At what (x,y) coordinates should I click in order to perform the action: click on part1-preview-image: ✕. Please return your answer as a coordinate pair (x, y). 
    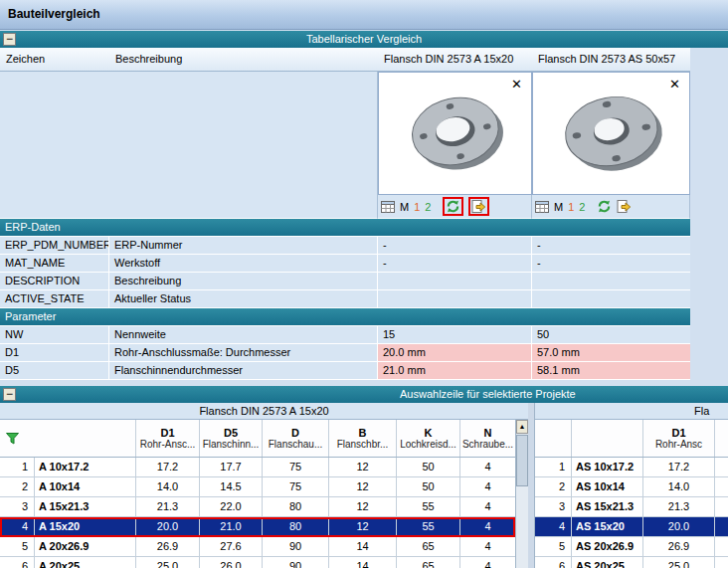
    Looking at the image, I should click on (455, 133).